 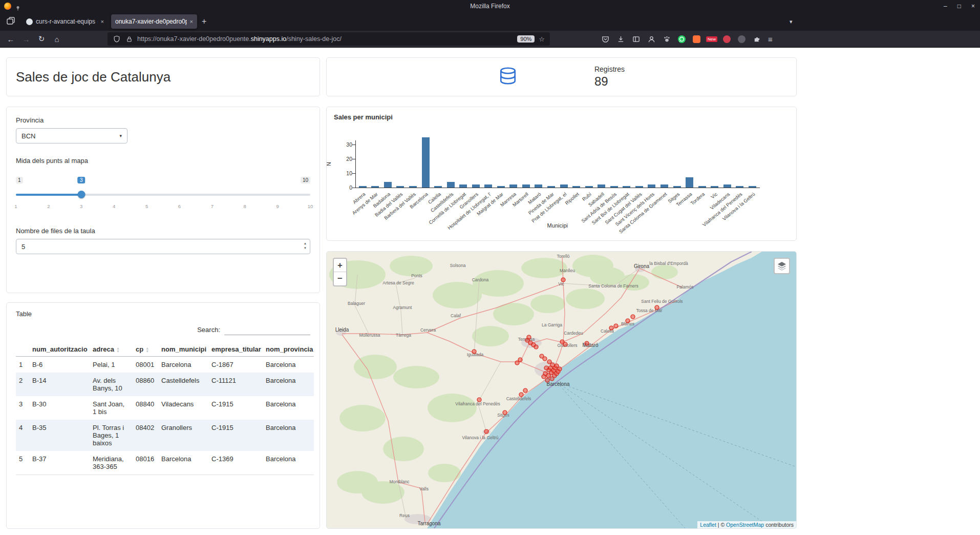 What do you see at coordinates (770, 39) in the screenshot?
I see `app-menu-icon: ≡` at bounding box center [770, 39].